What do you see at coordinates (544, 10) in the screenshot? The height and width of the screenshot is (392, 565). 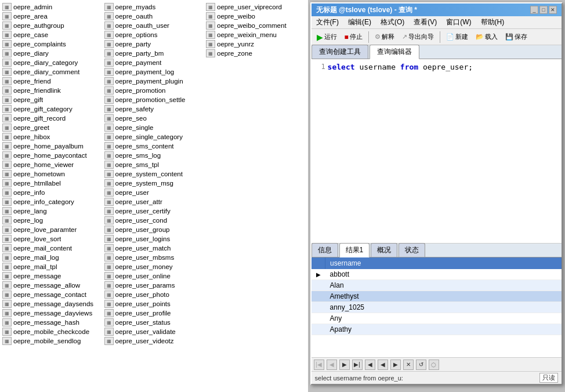 I see `maximize-button: □` at bounding box center [544, 10].